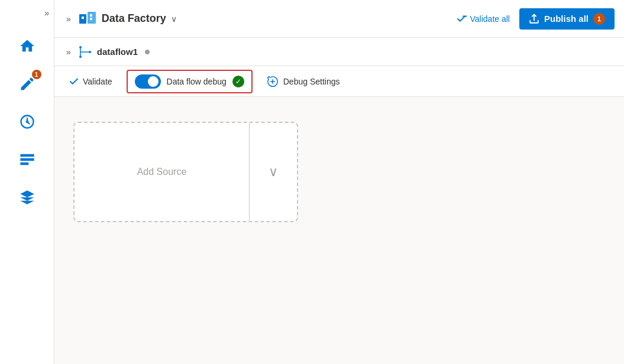  Describe the element at coordinates (340, 82) in the screenshot. I see `toolbar: Validate Data flow debug ✓ Debug Setting…` at that location.